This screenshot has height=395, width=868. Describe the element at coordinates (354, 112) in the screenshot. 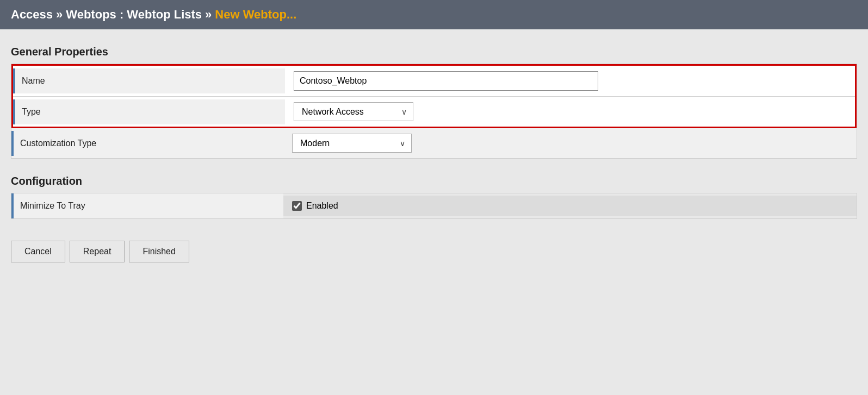

I see `type-select: Network Access Full Portal Access` at that location.